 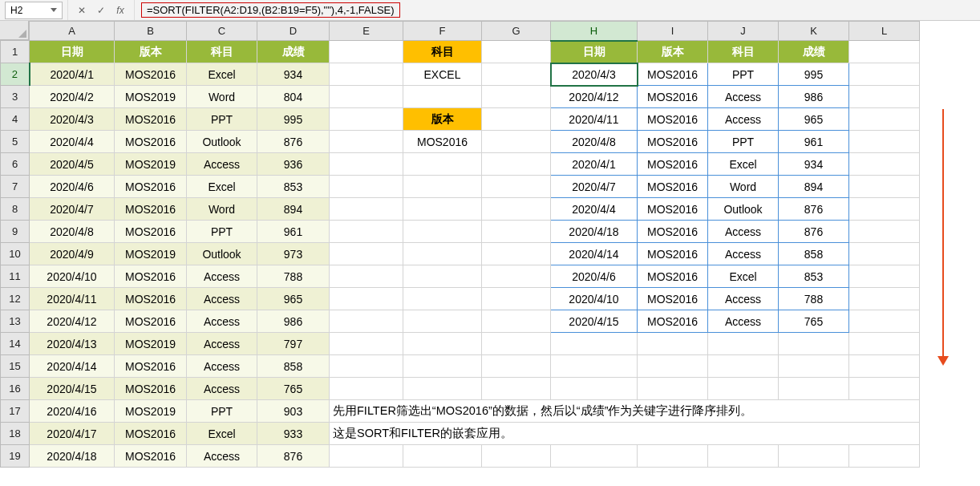 I want to click on cell-J3: Access, so click(x=743, y=97).